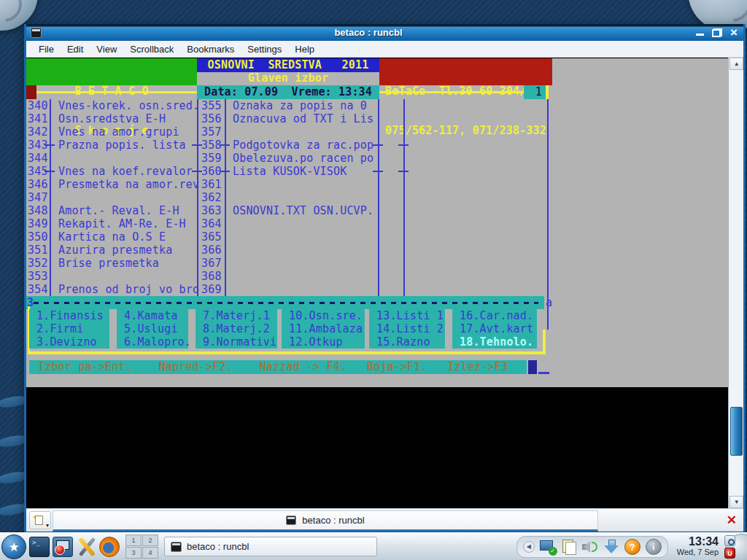 This screenshot has height=560, width=747. I want to click on menu-row: 352 Brise presmetka 367, so click(379, 263).